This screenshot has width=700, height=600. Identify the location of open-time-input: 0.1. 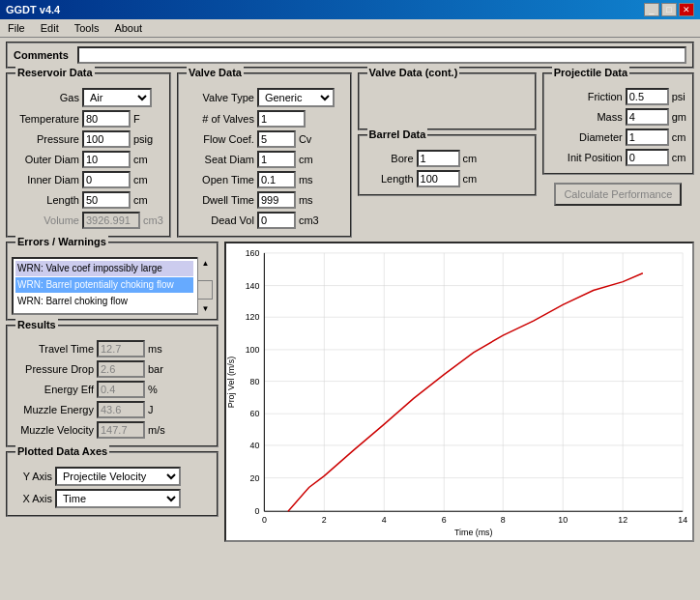
(277, 180).